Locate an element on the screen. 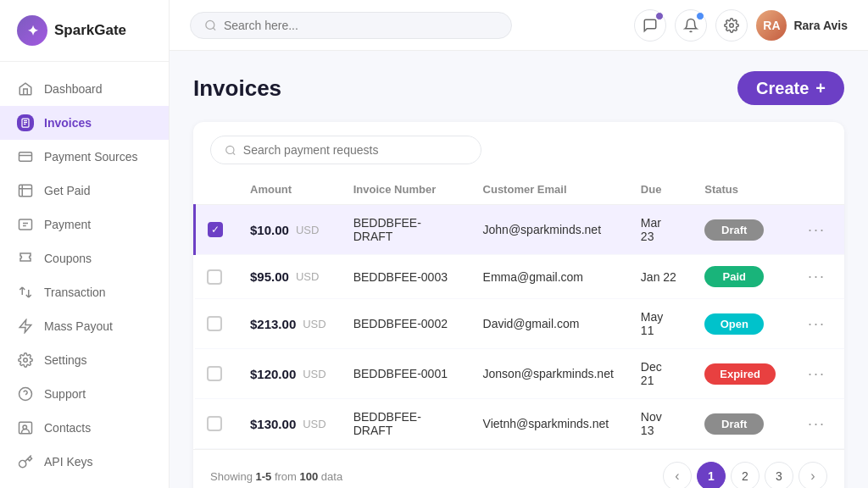 Image resolution: width=868 pixels, height=488 pixels. create-button: Create + is located at coordinates (791, 88).